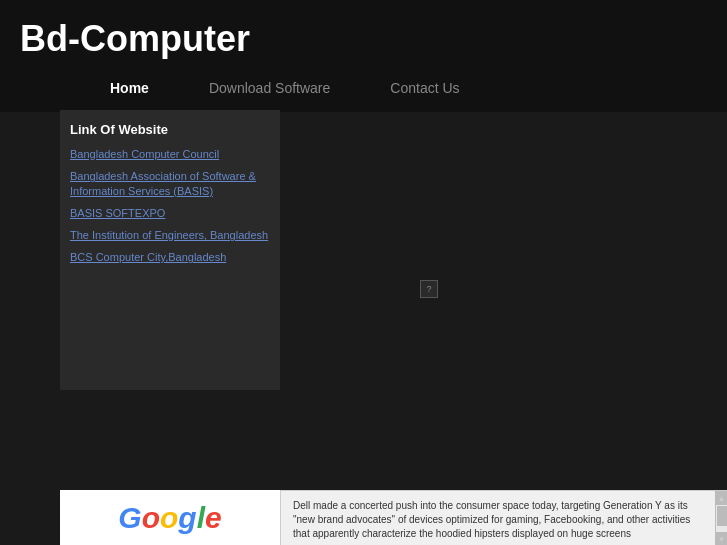  Describe the element at coordinates (722, 518) in the screenshot. I see `scroll-track` at that location.